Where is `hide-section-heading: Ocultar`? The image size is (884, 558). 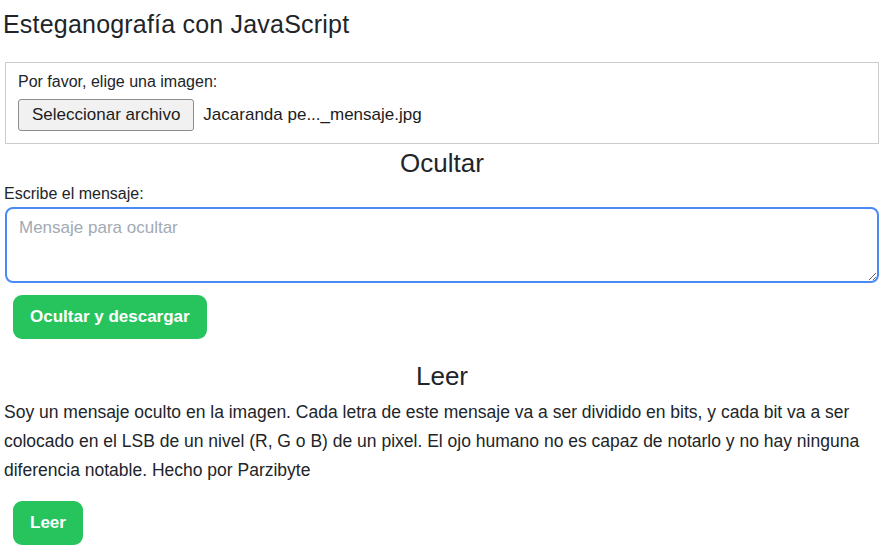 hide-section-heading: Ocultar is located at coordinates (442, 163).